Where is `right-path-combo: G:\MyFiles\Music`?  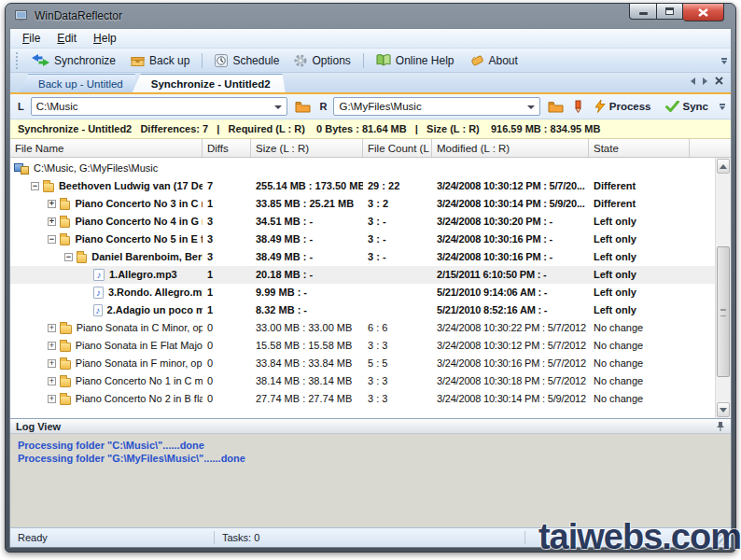
right-path-combo: G:\MyFiles\Music is located at coordinates (437, 106).